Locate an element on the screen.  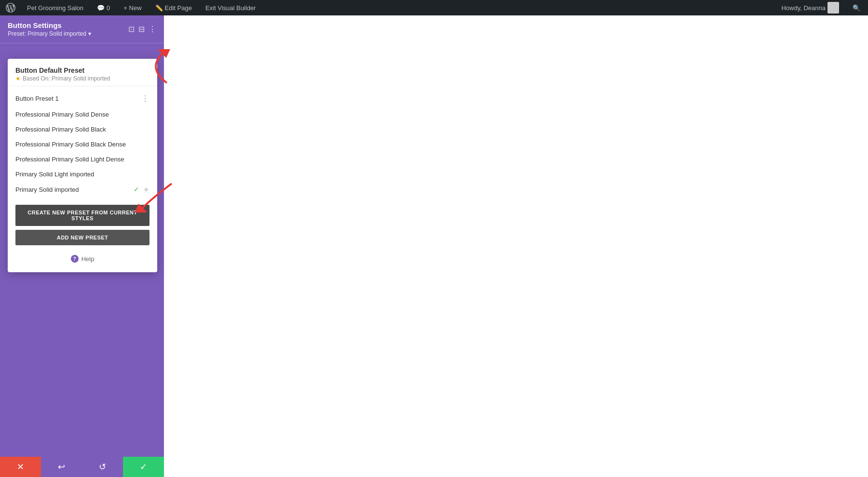
edit-page-link: ✏️ Edit Page is located at coordinates (174, 8).